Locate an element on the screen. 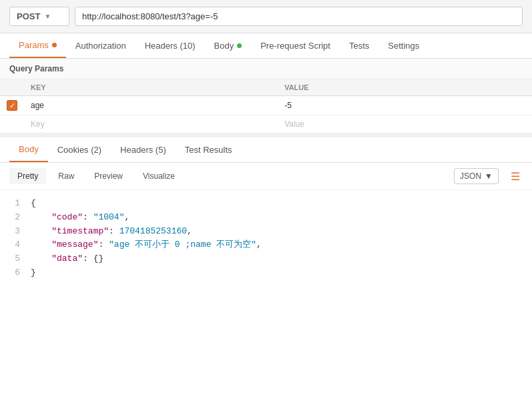 This screenshot has width=532, height=401. resp-tab-headers-label: Headers (5) is located at coordinates (143, 149).